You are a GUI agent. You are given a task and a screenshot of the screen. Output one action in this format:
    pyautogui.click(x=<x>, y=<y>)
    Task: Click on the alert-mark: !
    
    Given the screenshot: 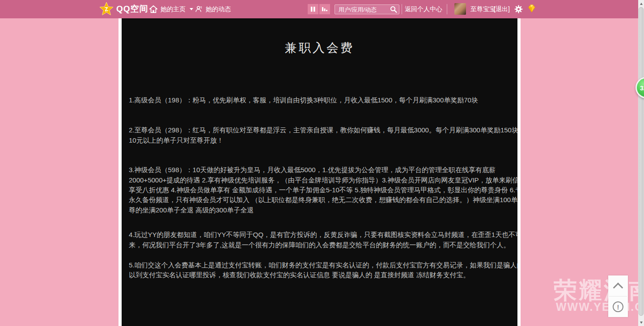 What is the action you would take?
    pyautogui.click(x=618, y=307)
    